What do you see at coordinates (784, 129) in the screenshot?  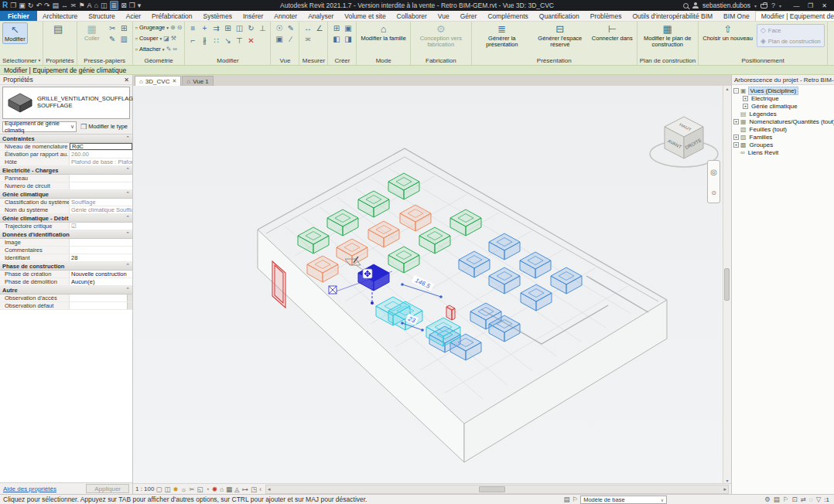 I see `tree-item-feuilles-tout-: ▧Feuilles (tout)` at bounding box center [784, 129].